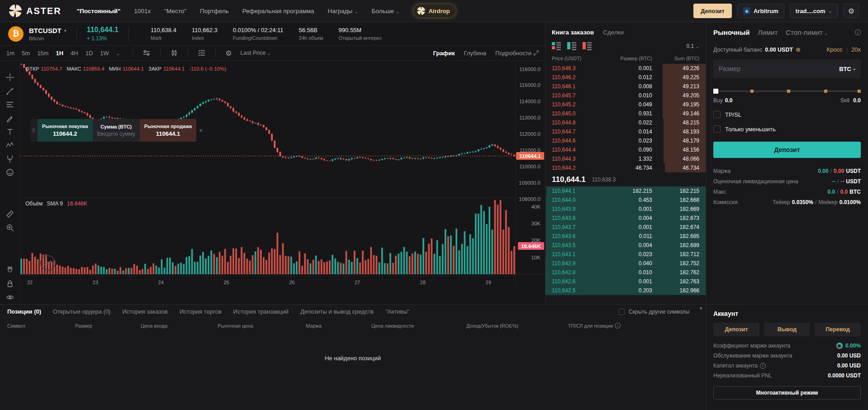 This screenshot has height=410, width=868. I want to click on ask-row: 110,644.246.73446.734, so click(626, 168).